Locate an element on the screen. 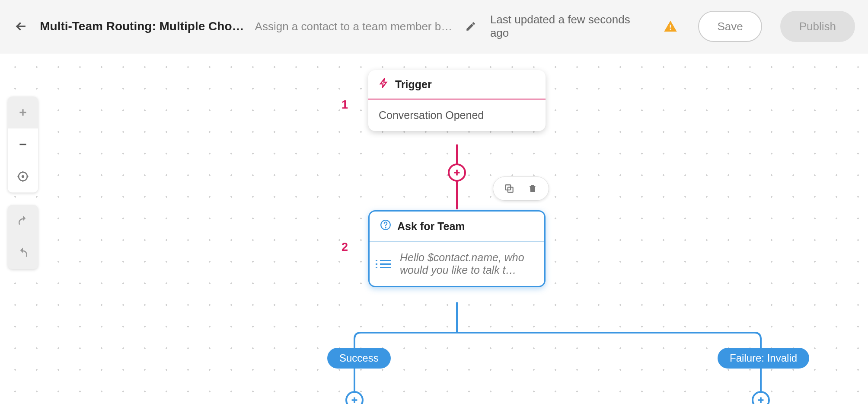  recenter-button is located at coordinates (23, 176).